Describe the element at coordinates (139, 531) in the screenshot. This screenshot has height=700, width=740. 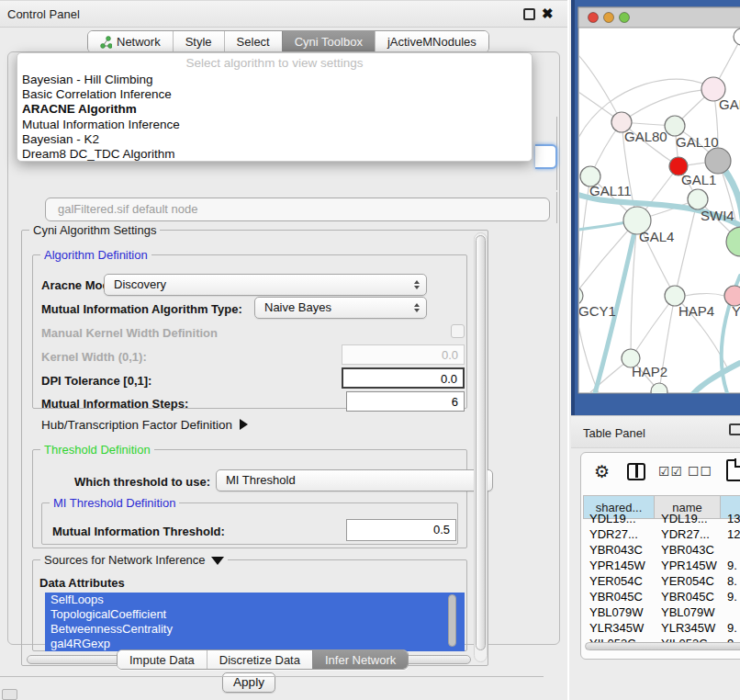
I see `mi-threshold-label: Mutual Information Threshold:` at that location.